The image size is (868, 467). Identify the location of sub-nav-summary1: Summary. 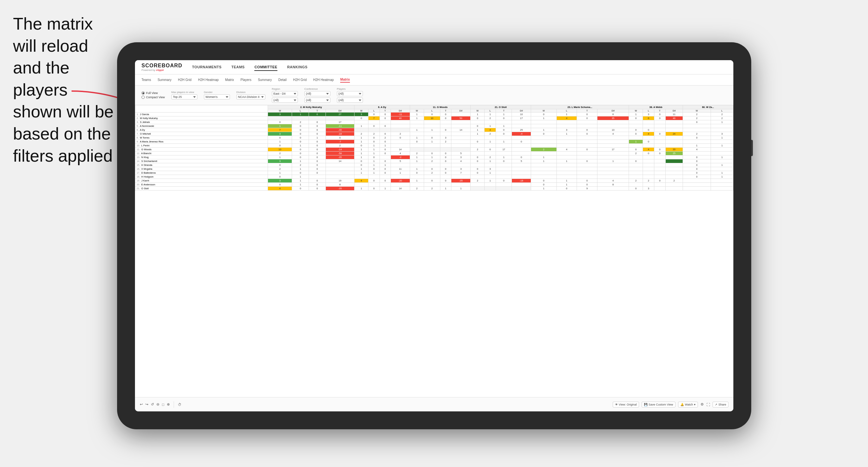
(164, 80).